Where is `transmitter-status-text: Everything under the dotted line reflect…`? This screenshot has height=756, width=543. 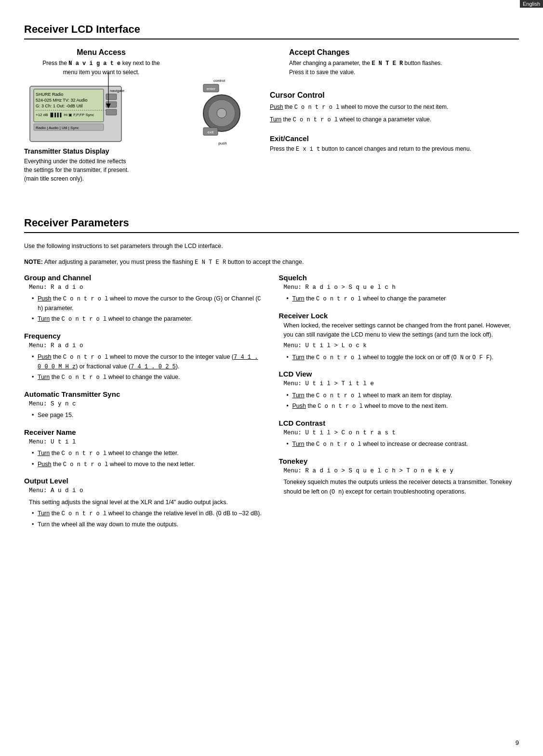 transmitter-status-text: Everything under the dotted line reflect… is located at coordinates (101, 170).